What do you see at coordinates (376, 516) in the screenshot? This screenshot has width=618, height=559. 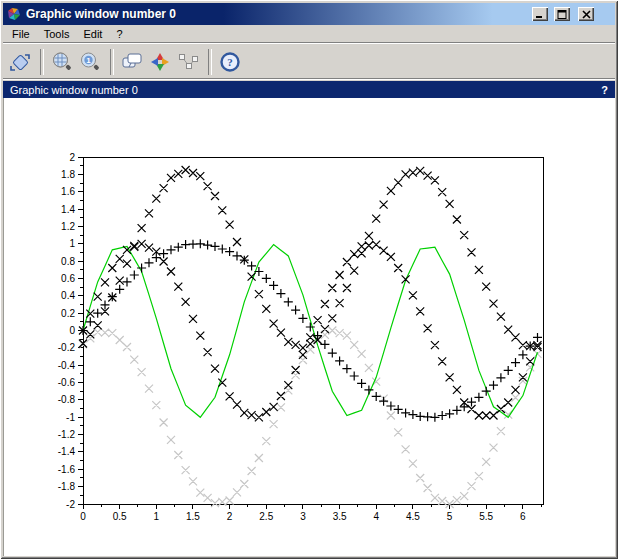 I see `svg-text: 4` at bounding box center [376, 516].